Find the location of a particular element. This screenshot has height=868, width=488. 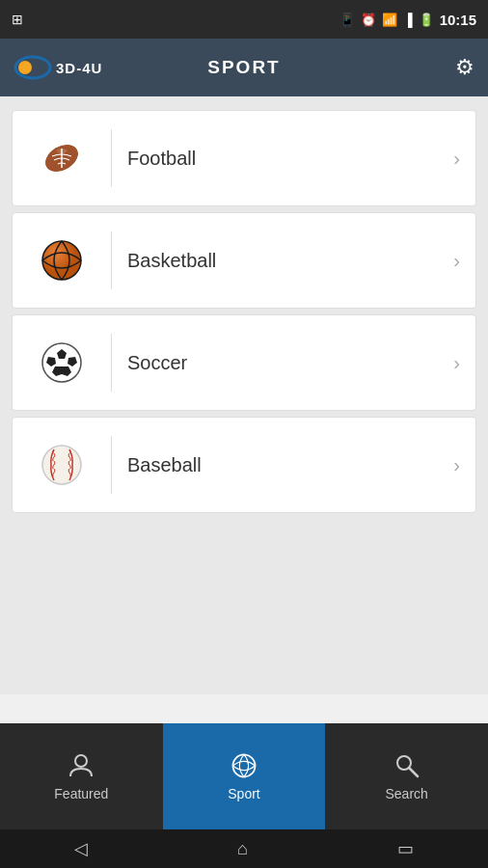

sport-item-baseball: Baseball › is located at coordinates (244, 465).